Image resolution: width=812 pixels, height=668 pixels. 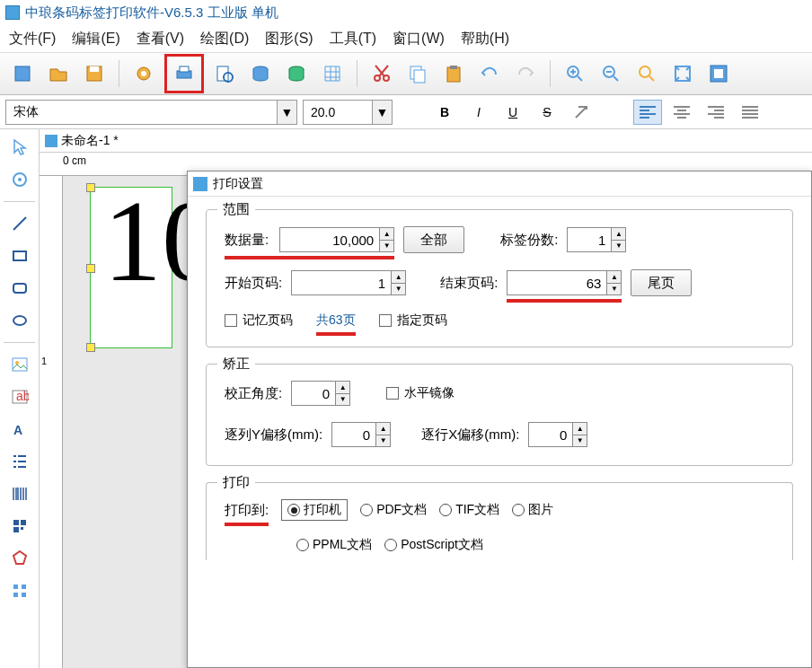 I want to click on end-page-field, so click(x=557, y=283).